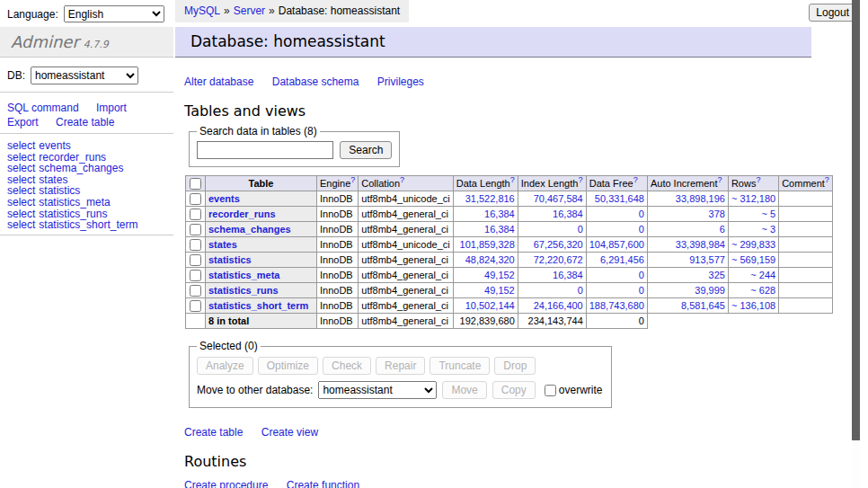 This screenshot has height=488, width=868. I want to click on scrollbar-thumb, so click(855, 220).